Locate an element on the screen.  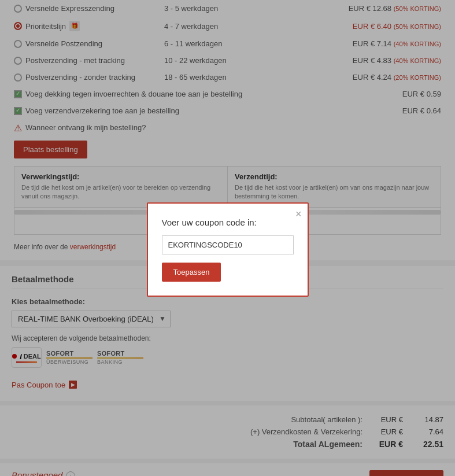
modal-close-button: × is located at coordinates (298, 214).